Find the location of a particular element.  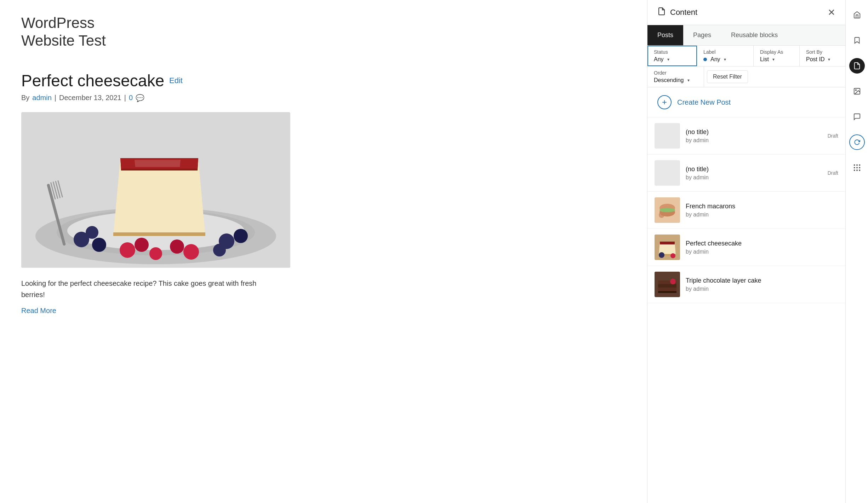

reset-filter-button: Reset Filter is located at coordinates (727, 77).